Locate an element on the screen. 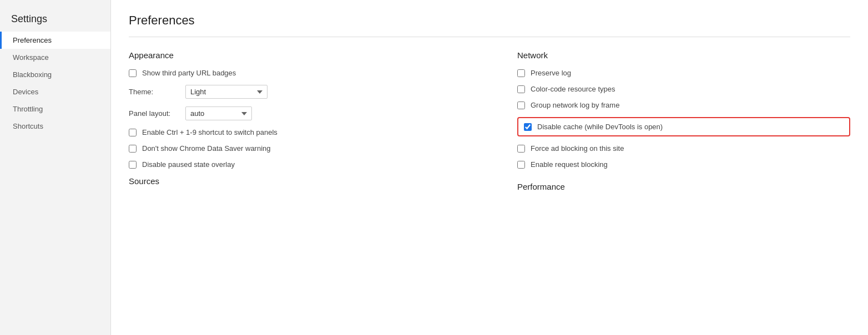  enable-request-blocking-label: Enable request blocking is located at coordinates (563, 164).